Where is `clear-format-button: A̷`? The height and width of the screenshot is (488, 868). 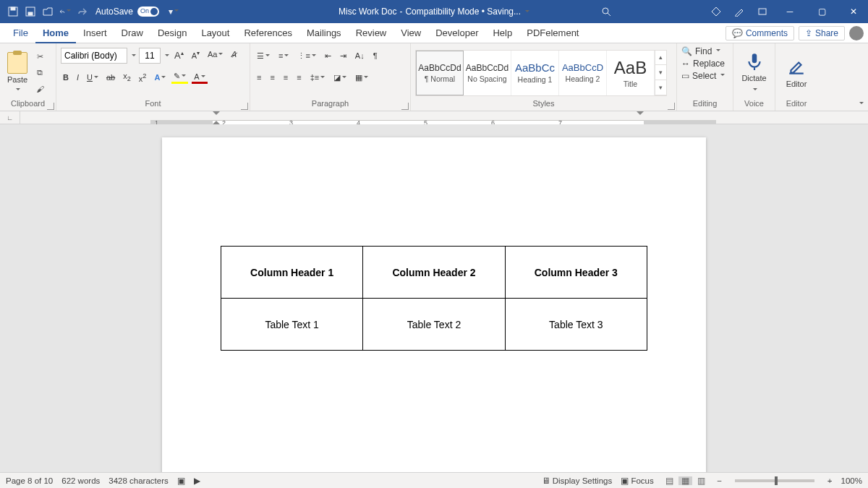
clear-format-button: A̷ is located at coordinates (234, 55).